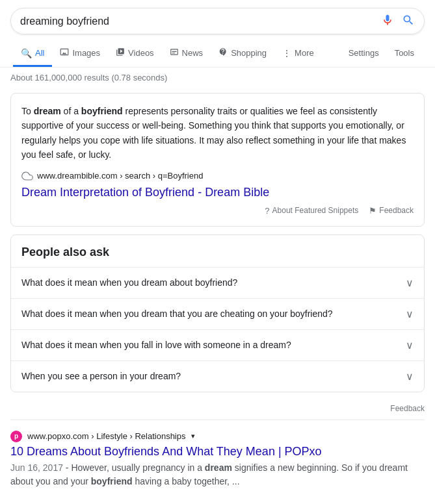 This screenshot has width=435, height=504. Describe the element at coordinates (388, 21) in the screenshot. I see `mic-icon` at that location.